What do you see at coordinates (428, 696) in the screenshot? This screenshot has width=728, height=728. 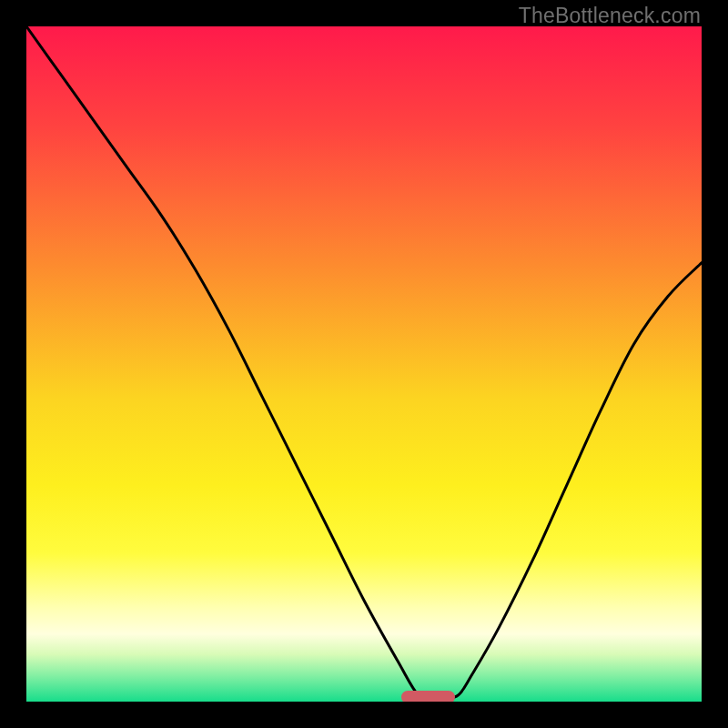 I see `optimal-marker` at bounding box center [428, 696].